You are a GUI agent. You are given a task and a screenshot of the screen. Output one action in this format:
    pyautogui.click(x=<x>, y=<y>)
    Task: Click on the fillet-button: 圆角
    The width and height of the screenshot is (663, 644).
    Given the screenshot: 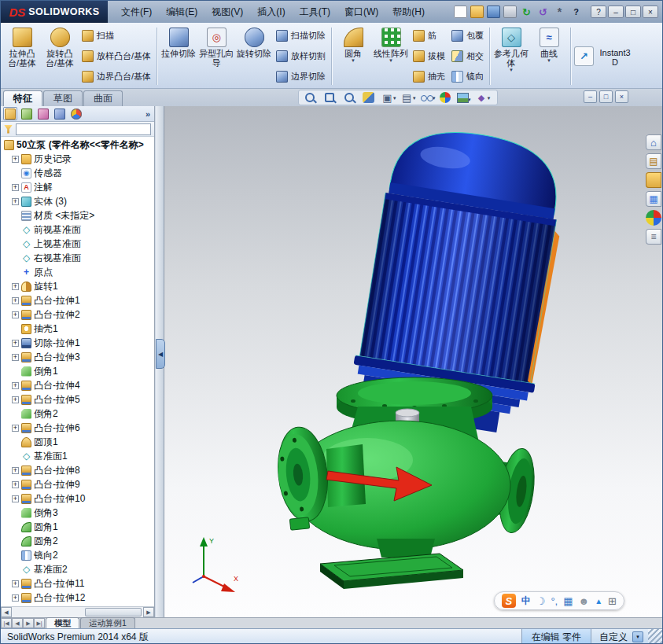 What is the action you would take?
    pyautogui.click(x=353, y=57)
    